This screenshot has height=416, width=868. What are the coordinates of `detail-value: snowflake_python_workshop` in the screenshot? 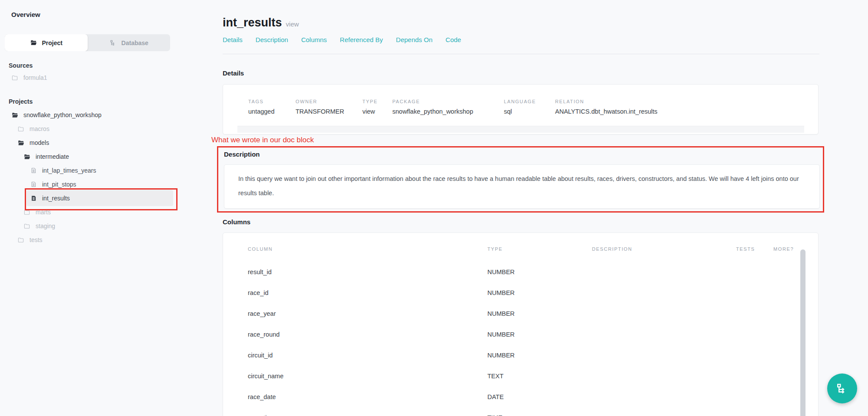 It's located at (433, 111).